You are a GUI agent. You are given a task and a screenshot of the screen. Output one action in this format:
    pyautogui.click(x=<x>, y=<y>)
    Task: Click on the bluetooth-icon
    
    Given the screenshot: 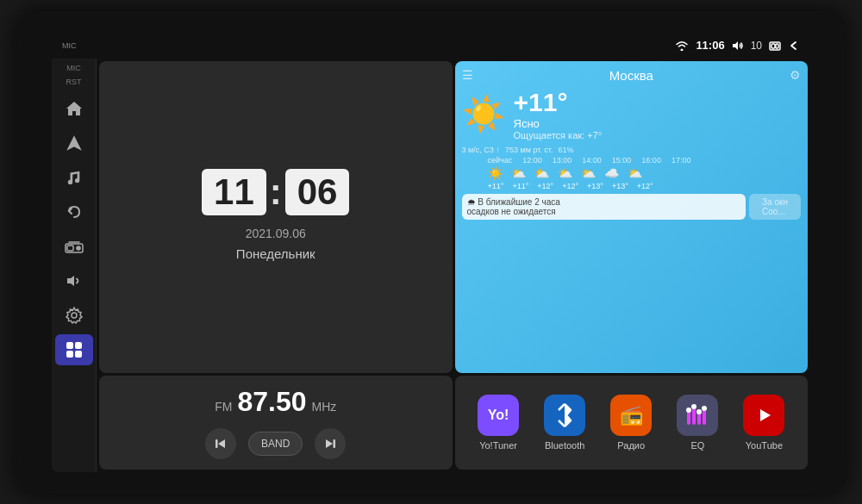 What is the action you would take?
    pyautogui.click(x=565, y=415)
    